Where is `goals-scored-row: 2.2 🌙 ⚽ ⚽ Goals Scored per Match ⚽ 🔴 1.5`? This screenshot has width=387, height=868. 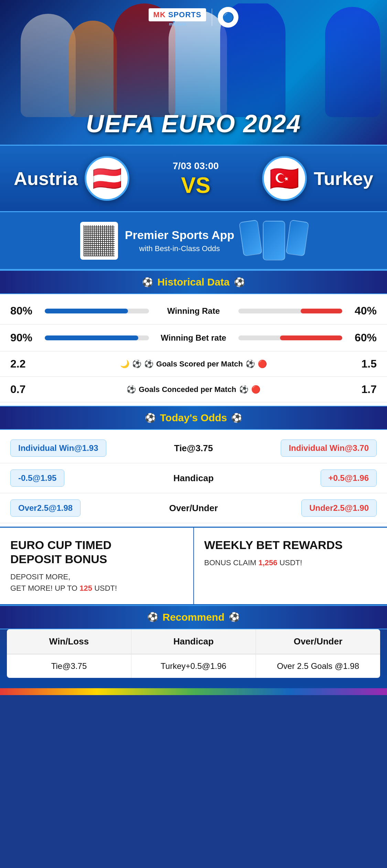 goals-scored-row: 2.2 🌙 ⚽ ⚽ Goals Scored per Match ⚽ 🔴 1.5 is located at coordinates (193, 364).